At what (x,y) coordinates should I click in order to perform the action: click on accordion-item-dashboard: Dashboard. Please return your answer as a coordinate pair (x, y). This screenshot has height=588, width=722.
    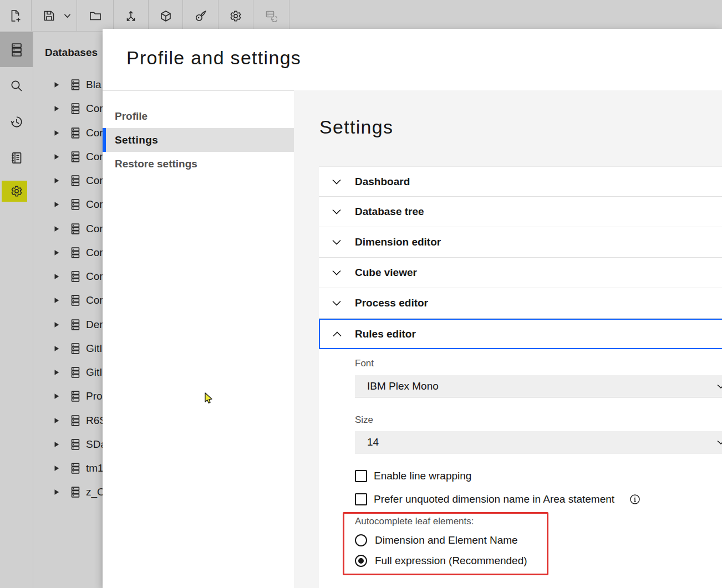
    Looking at the image, I should click on (520, 182).